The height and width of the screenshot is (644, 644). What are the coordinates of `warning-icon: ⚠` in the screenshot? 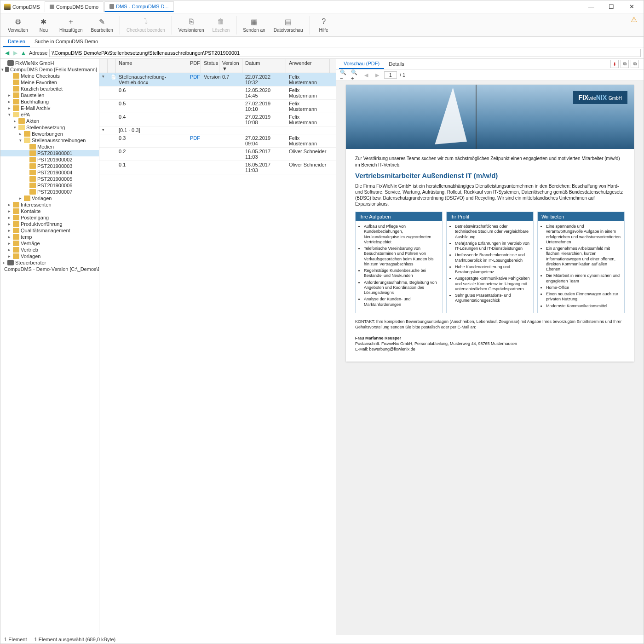 It's located at (634, 19).